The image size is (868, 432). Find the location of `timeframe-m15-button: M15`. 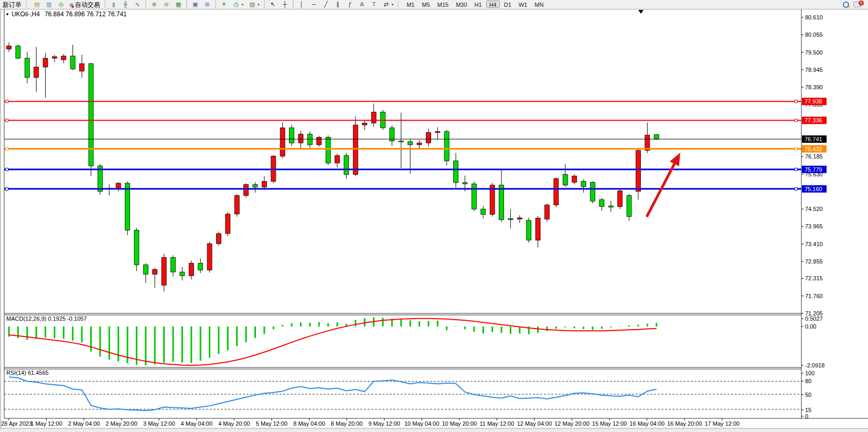

timeframe-m15-button: M15 is located at coordinates (443, 4).